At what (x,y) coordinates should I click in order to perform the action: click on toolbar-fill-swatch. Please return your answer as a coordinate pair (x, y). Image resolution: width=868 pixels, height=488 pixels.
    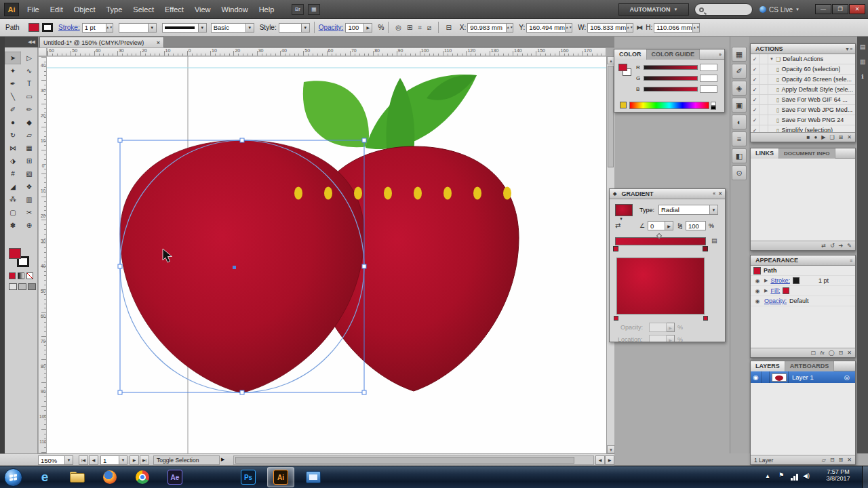
    Looking at the image, I should click on (15, 253).